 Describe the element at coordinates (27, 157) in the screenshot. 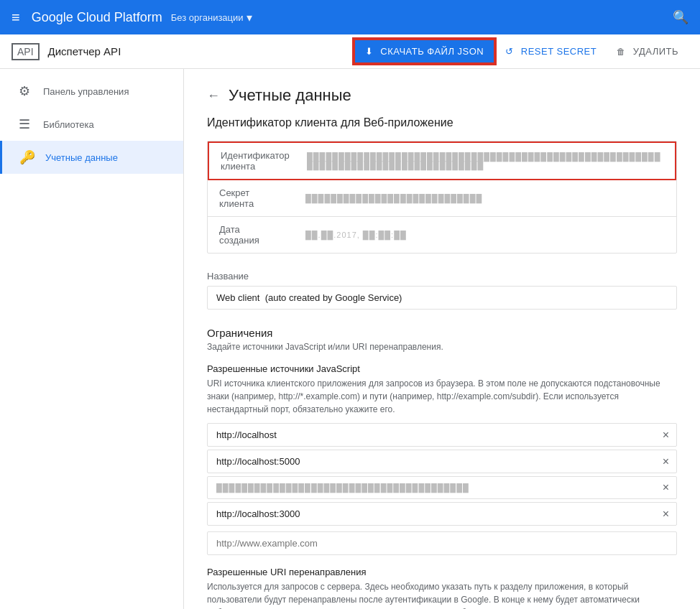

I see `credentials-icon: 🔑` at that location.